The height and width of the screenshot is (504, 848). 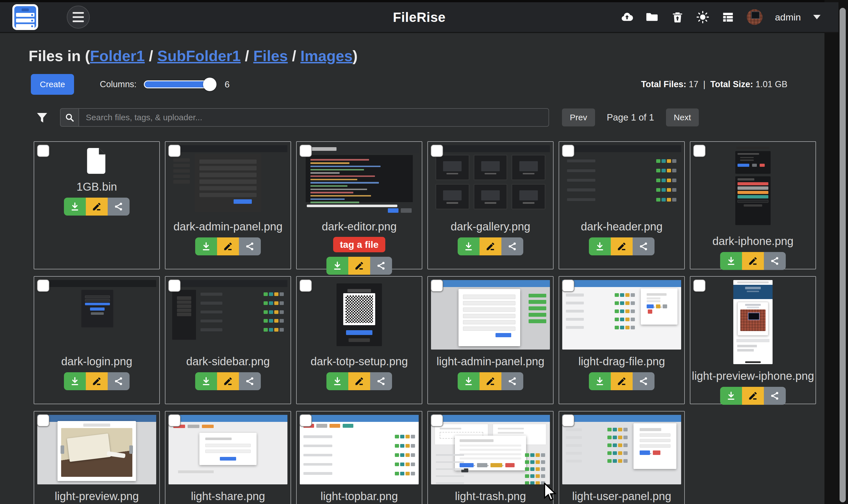 I want to click on file-card: dark-sidebar.png, so click(x=228, y=340).